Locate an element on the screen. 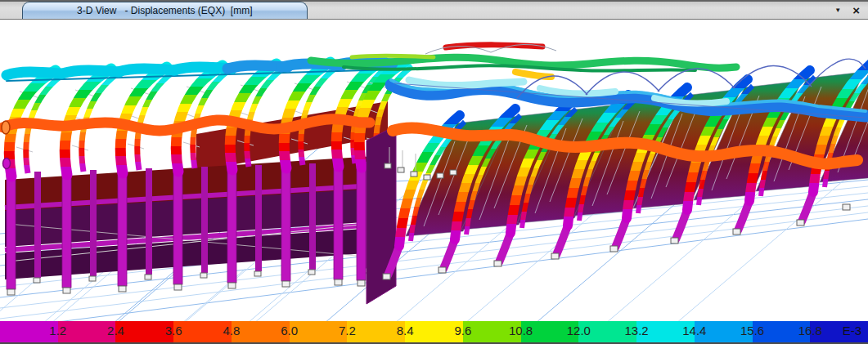 The image size is (868, 344). legend-band: 3.6 is located at coordinates (144, 332).